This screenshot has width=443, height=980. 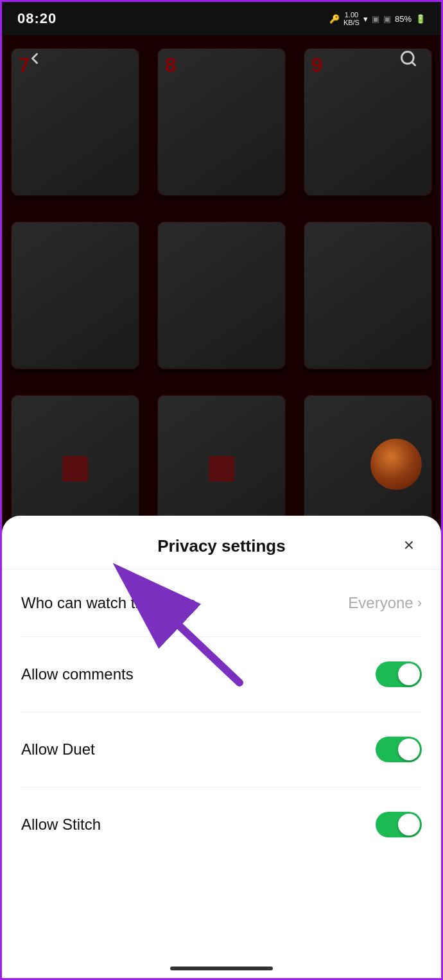 What do you see at coordinates (221, 546) in the screenshot?
I see `sheet-title: Privacy settings` at bounding box center [221, 546].